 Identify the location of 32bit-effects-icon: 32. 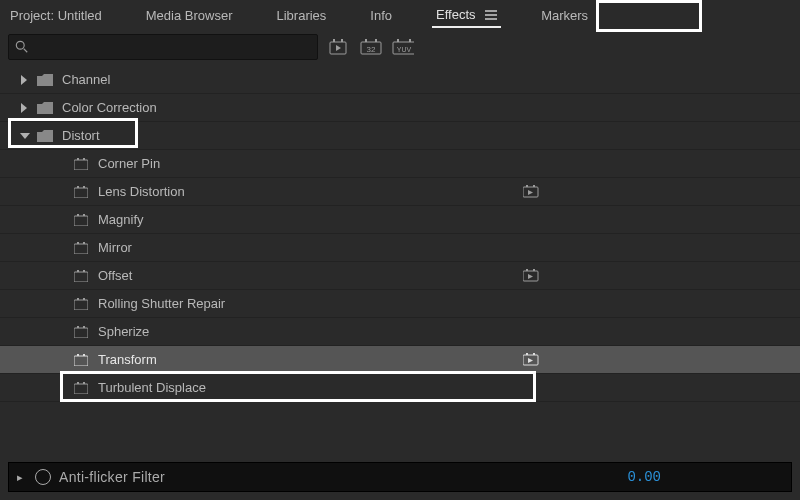
(371, 47).